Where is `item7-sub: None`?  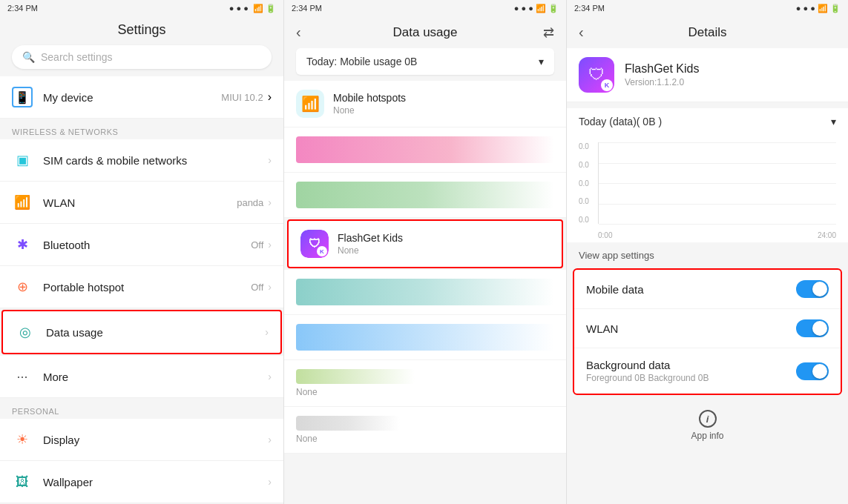 item7-sub: None is located at coordinates (425, 392).